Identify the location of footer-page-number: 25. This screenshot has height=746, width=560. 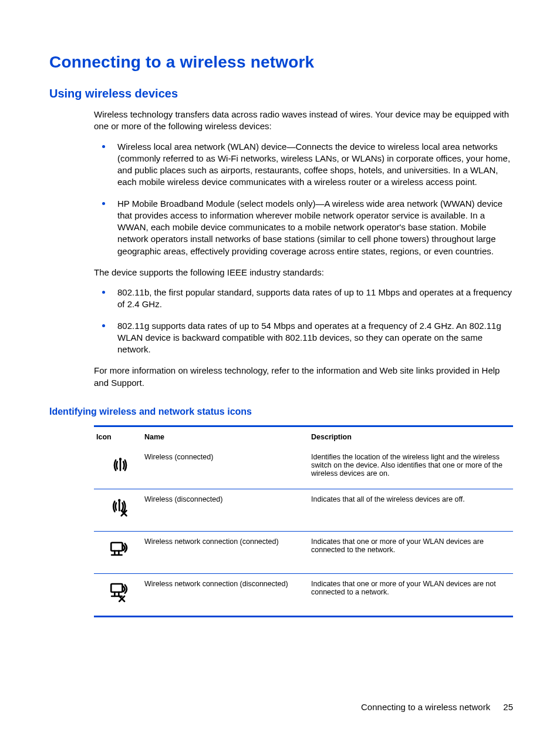
(508, 707).